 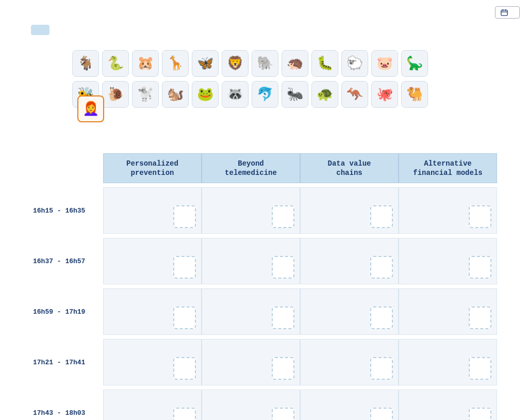 I want to click on col-header-personalized-prevention: Personalized prevention, so click(x=153, y=168).